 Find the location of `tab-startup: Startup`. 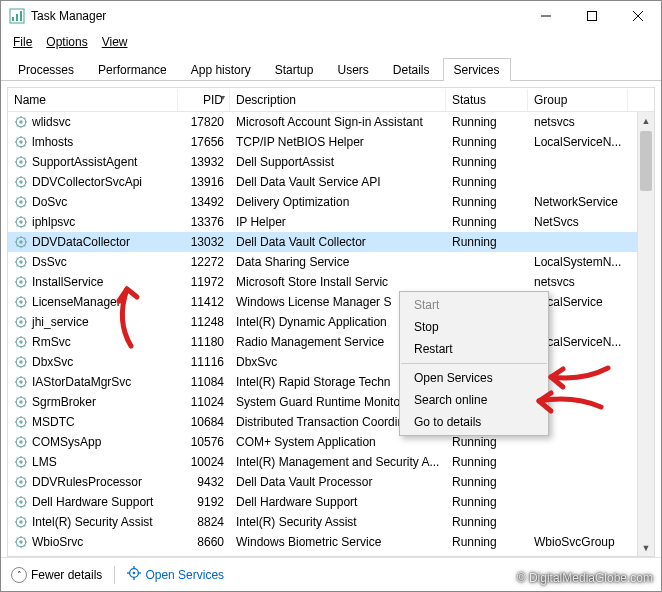

tab-startup: Startup is located at coordinates (294, 70).